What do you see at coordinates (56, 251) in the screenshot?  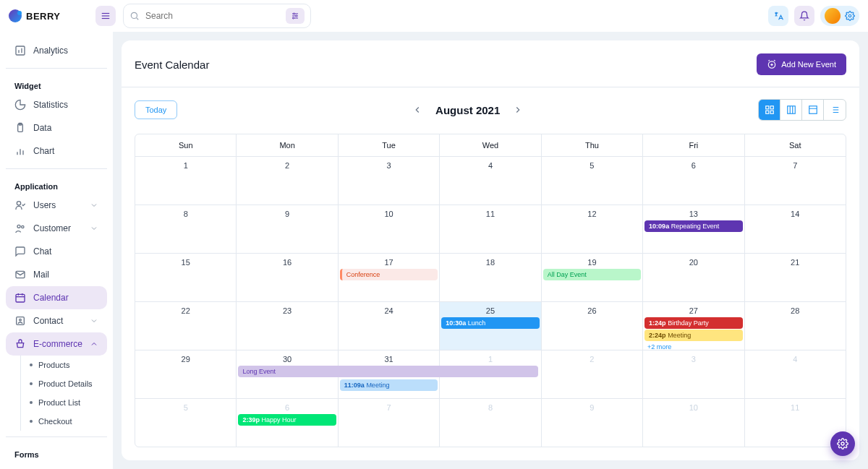 I see `sidebar-item-chat: Chat` at bounding box center [56, 251].